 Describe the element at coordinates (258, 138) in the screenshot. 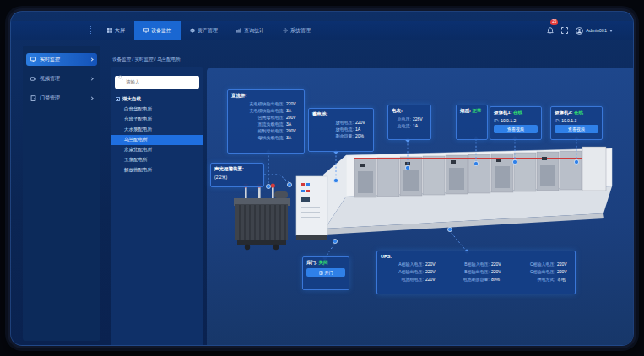

I see `metric-label: 母线负载电流:` at that location.